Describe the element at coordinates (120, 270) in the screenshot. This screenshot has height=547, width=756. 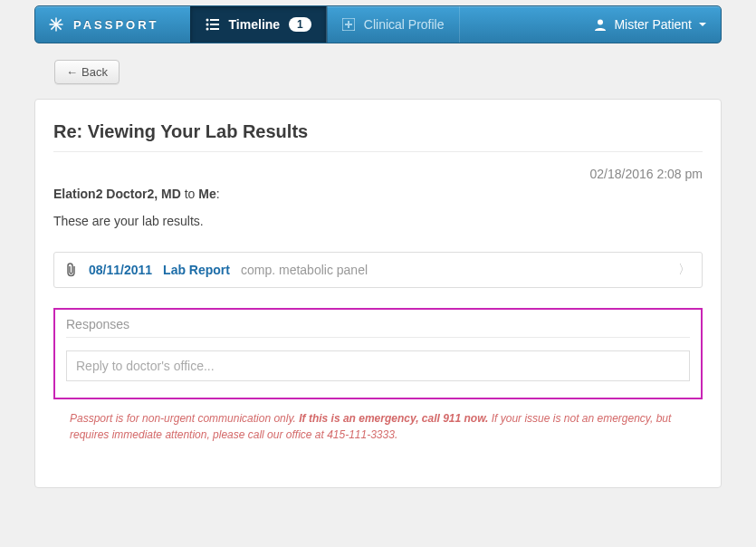
I see `attachment-date: 08/11/2011` at that location.